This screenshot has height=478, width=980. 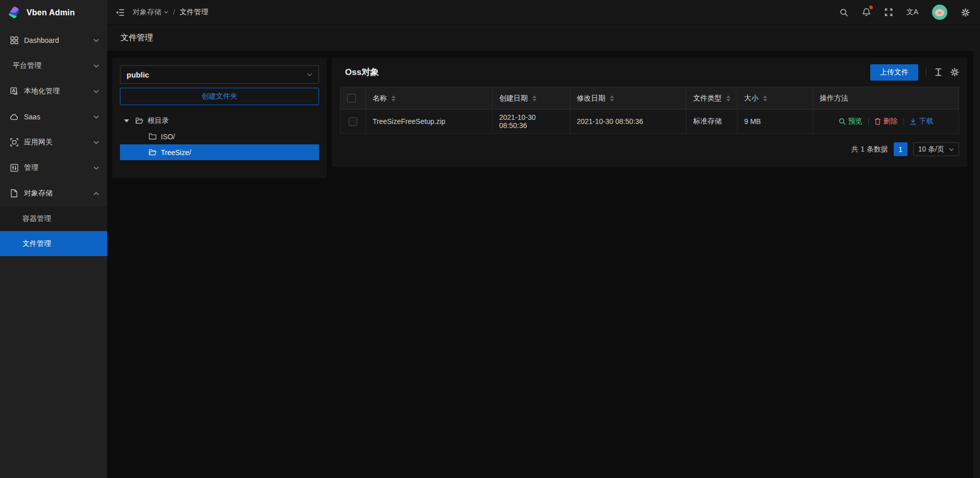 I want to click on oss-panel: Oss对象 上传文件, so click(x=649, y=112).